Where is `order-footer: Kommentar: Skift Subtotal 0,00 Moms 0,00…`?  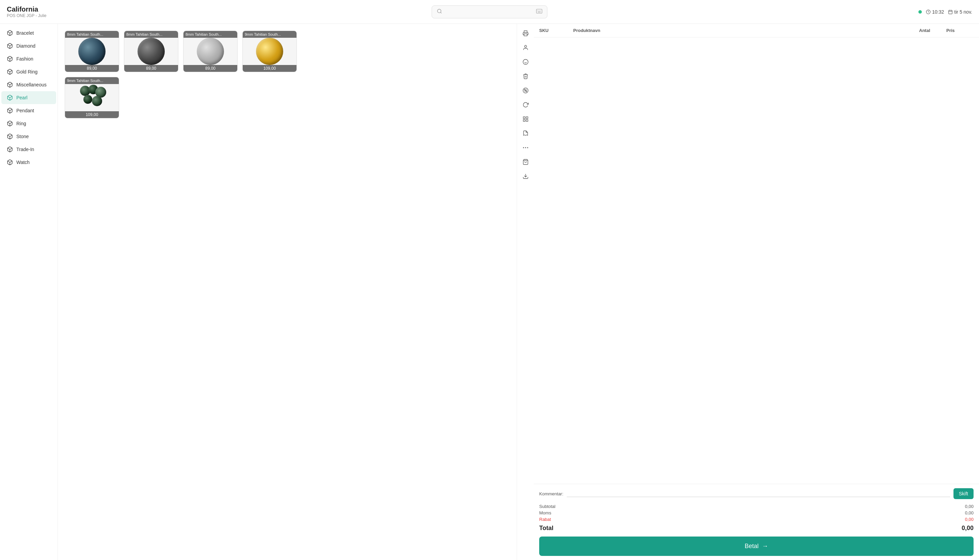 order-footer: Kommentar: Skift Subtotal 0,00 Moms 0,00… is located at coordinates (757, 522).